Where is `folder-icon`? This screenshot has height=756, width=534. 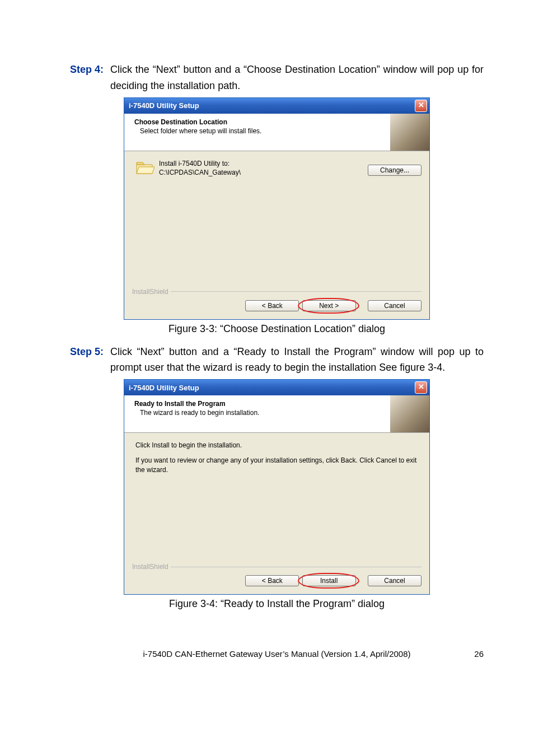
folder-icon is located at coordinates (146, 167).